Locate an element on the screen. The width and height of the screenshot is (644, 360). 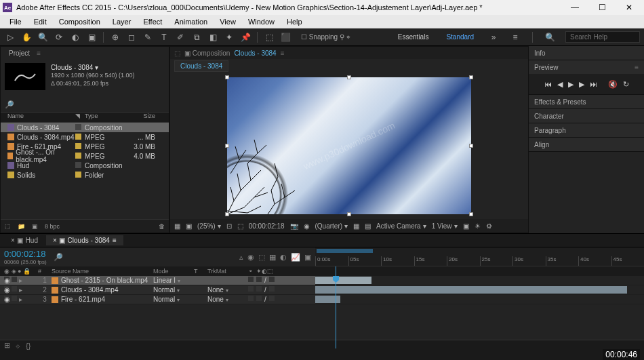
menu-animation: Animation is located at coordinates (191, 22).